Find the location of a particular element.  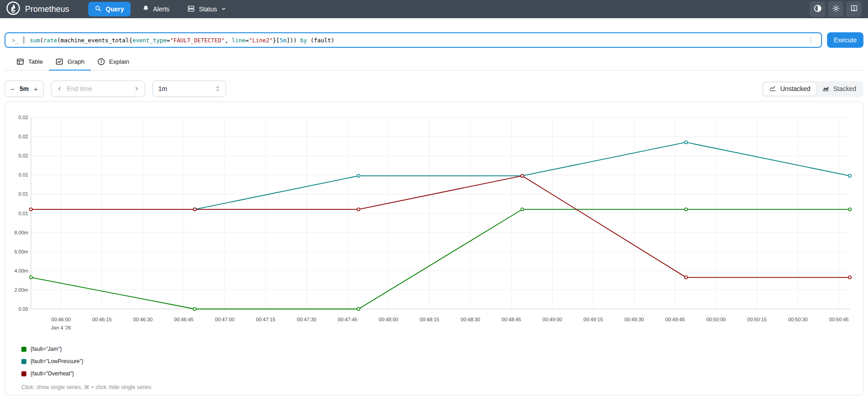

server-icon is located at coordinates (191, 9).